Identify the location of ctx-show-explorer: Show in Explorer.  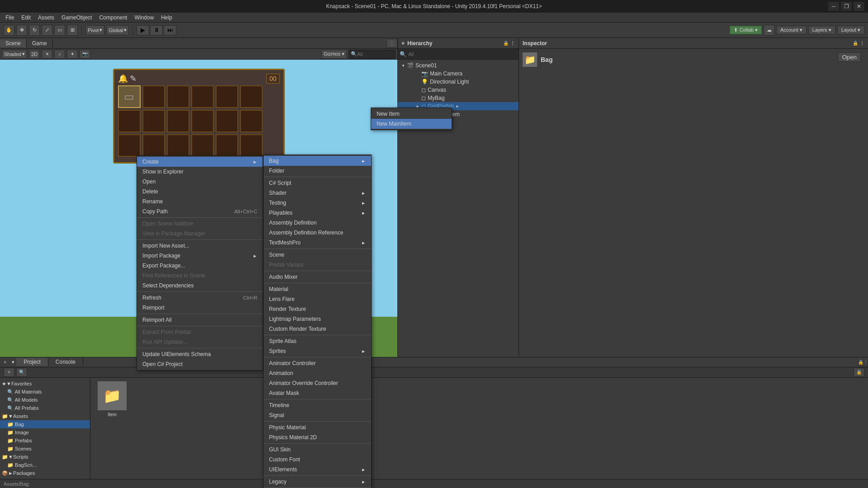
(200, 172).